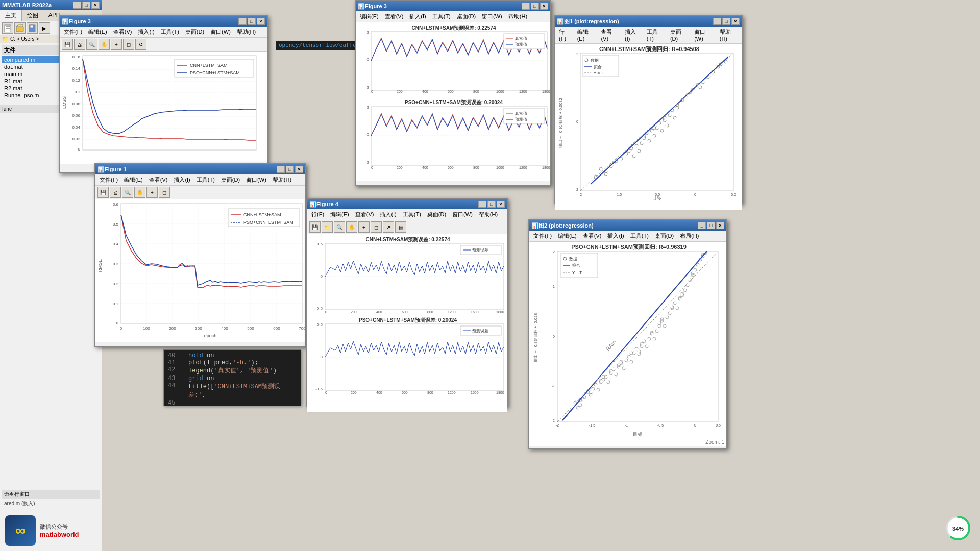  Describe the element at coordinates (340, 214) in the screenshot. I see `f4-edit: 编辑(E)` at that location.